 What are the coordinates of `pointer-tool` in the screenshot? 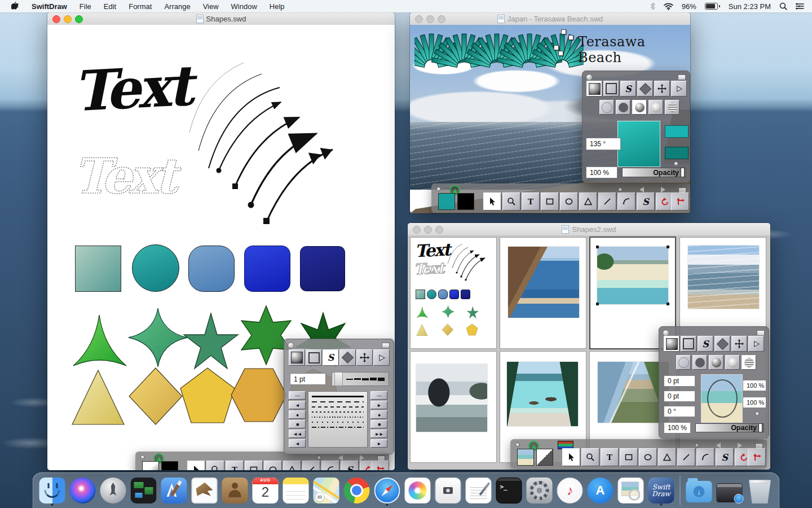 It's located at (571, 457).